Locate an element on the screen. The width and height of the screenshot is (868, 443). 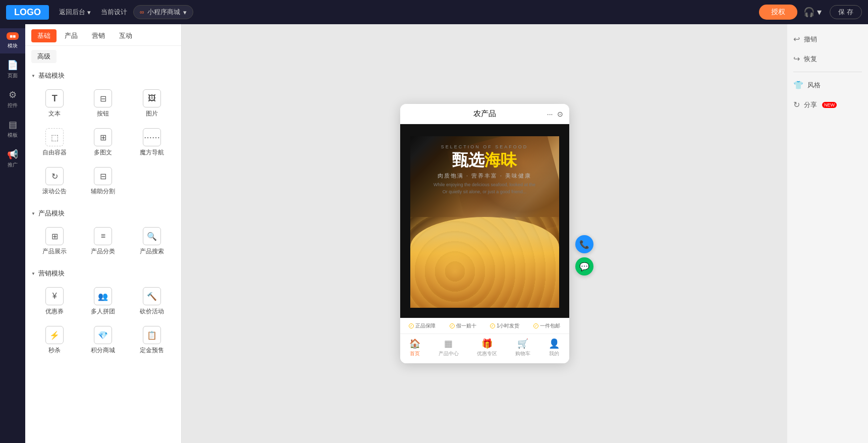
share-action: ↻ 分享 NEW is located at coordinates (815, 105).